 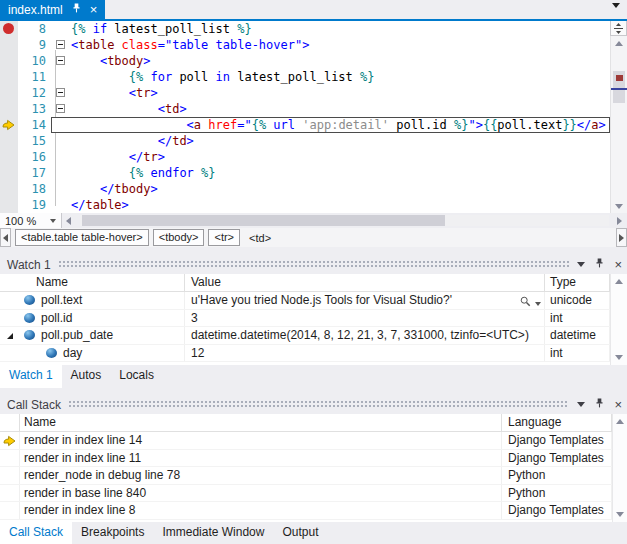 I want to click on watch-row: poll.id3int, so click(x=314, y=319).